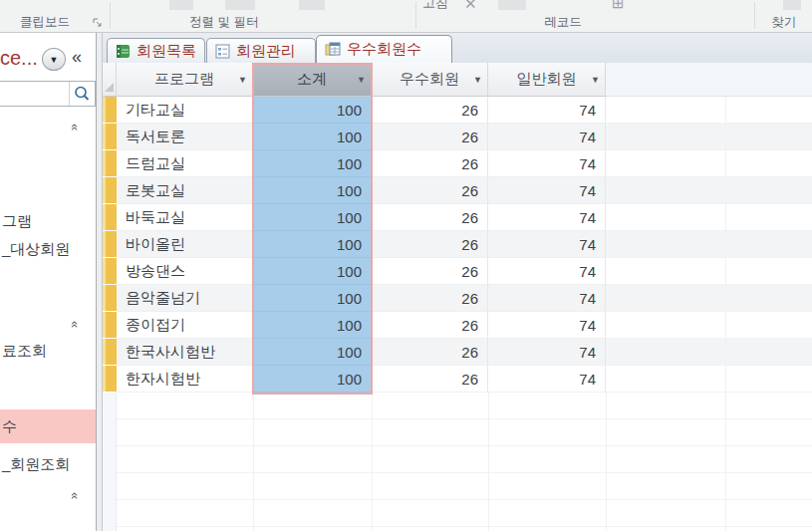 This screenshot has width=812, height=531. What do you see at coordinates (313, 80) in the screenshot?
I see `column-header-subtotal: 소계 ▼` at bounding box center [313, 80].